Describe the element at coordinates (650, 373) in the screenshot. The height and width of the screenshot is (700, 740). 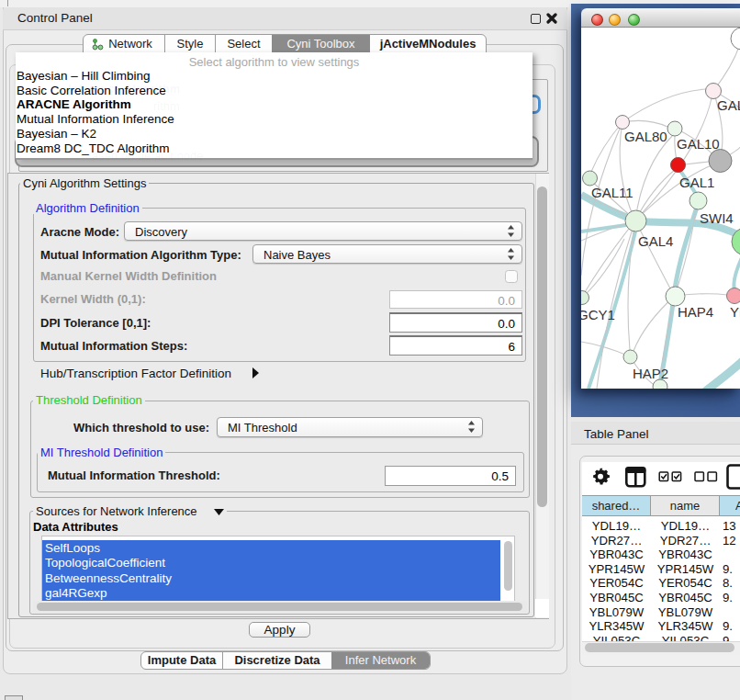
I see `svg-text: HAP2` at that location.